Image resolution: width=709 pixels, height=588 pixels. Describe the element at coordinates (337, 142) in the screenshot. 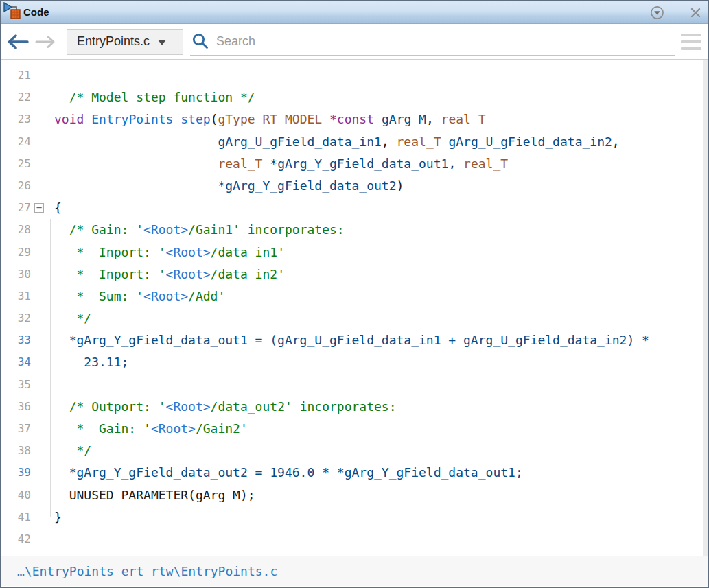

I see `code-text: gArg_U_gField_data_in1, real_T gArg_U_gF…` at that location.